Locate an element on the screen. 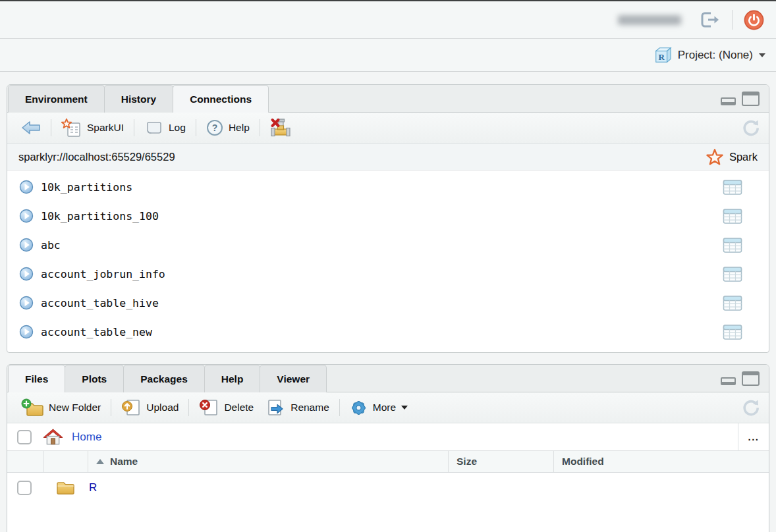 The height and width of the screenshot is (532, 776). more-label: More is located at coordinates (385, 408).